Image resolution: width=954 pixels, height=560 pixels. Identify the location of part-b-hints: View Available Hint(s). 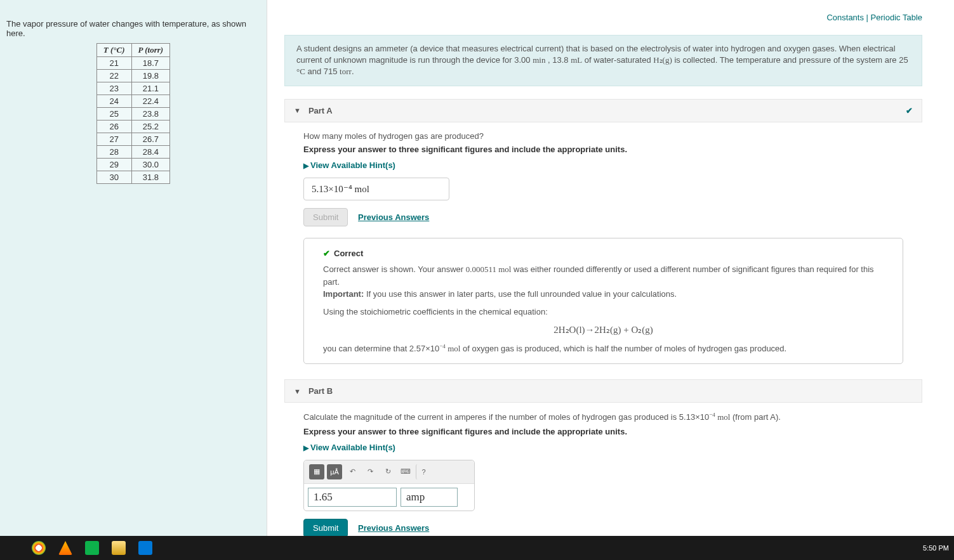
(349, 448).